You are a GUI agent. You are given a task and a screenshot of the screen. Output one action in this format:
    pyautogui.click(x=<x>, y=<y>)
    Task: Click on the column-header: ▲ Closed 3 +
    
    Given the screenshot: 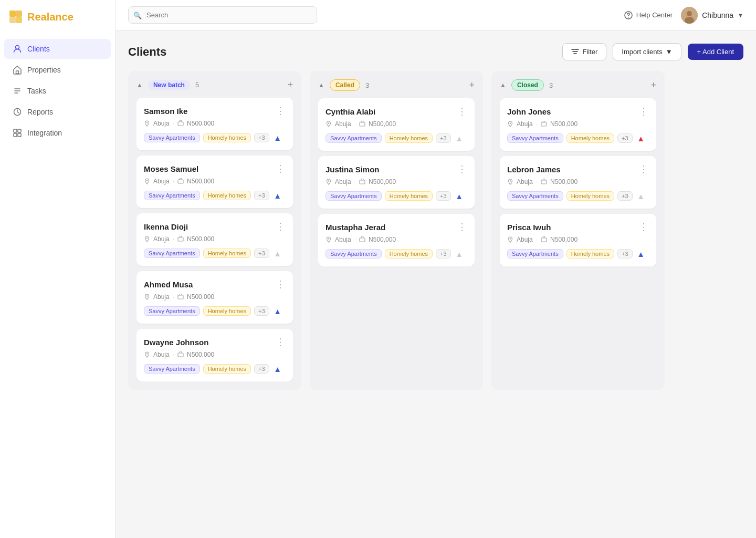 What is the action you would take?
    pyautogui.click(x=578, y=85)
    